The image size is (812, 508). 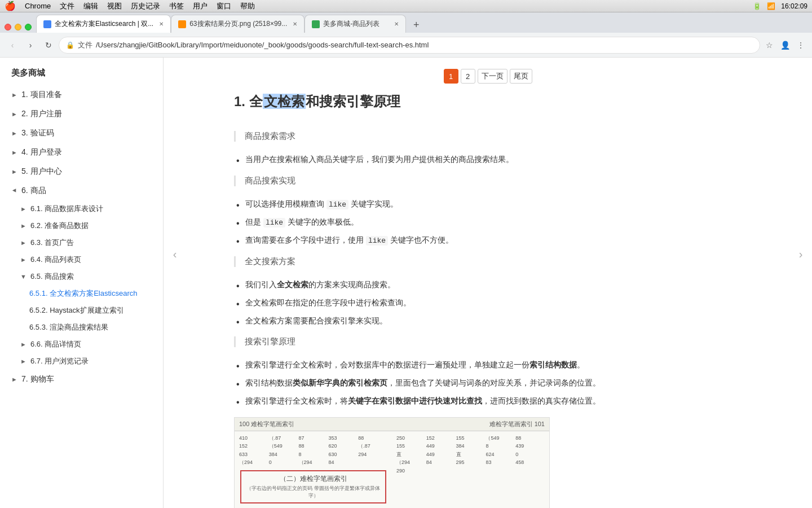 I want to click on arrow-icon-7: ►, so click(x=15, y=379).